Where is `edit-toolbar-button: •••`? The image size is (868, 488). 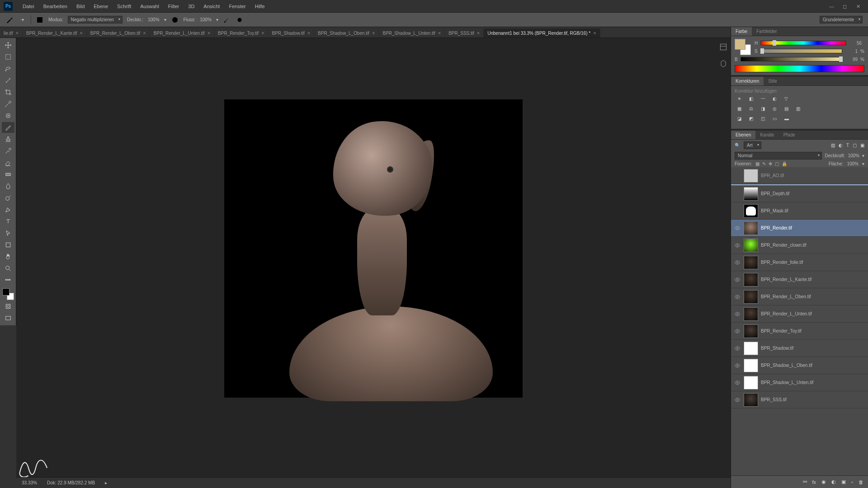 edit-toolbar-button: ••• is located at coordinates (8, 280).